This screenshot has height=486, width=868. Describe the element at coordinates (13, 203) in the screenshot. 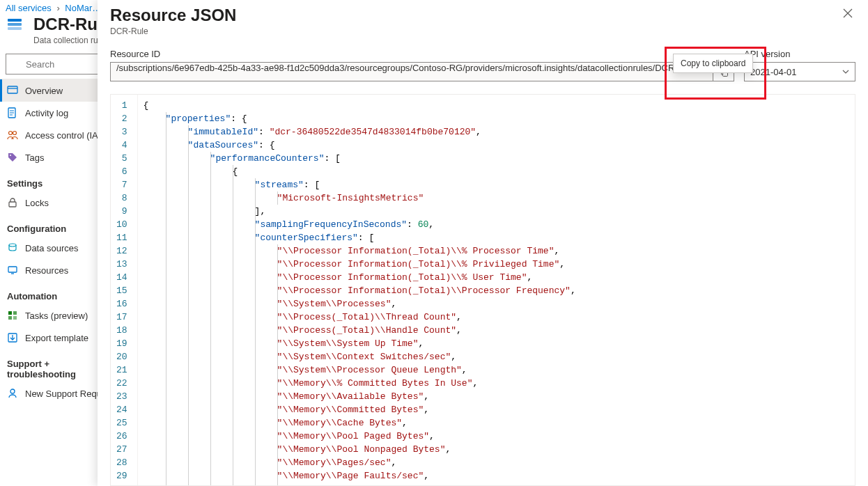

I see `lock-icon` at that location.